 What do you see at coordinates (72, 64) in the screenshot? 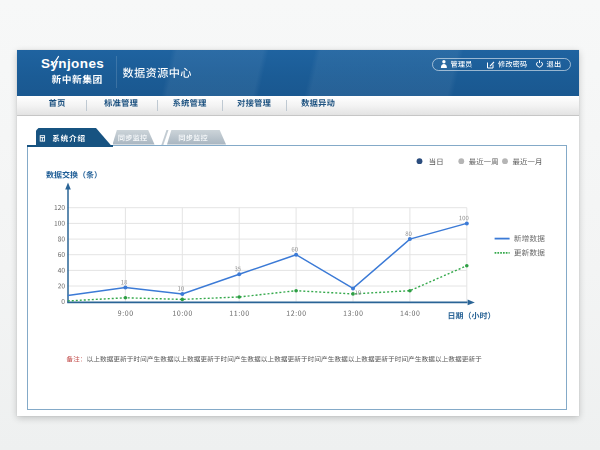
I see `svg-text: Synjones` at bounding box center [72, 64].